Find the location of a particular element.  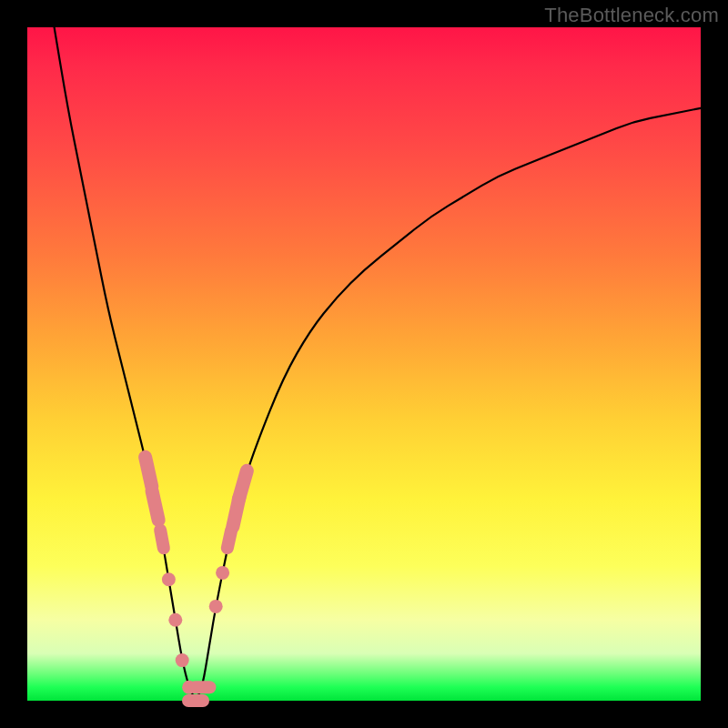

marker-group is located at coordinates (197, 578).